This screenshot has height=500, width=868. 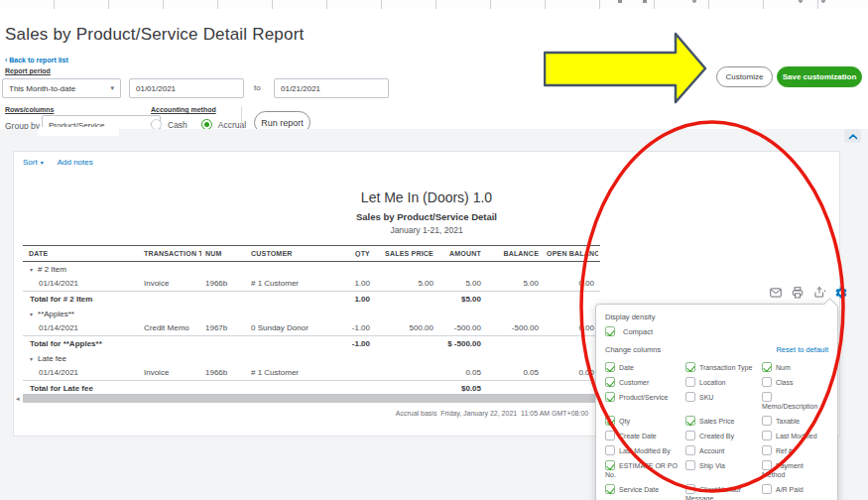 I want to click on table-row: 01/14/2021Invoice1966b# 1 Customer1.005.…, so click(x=311, y=284).